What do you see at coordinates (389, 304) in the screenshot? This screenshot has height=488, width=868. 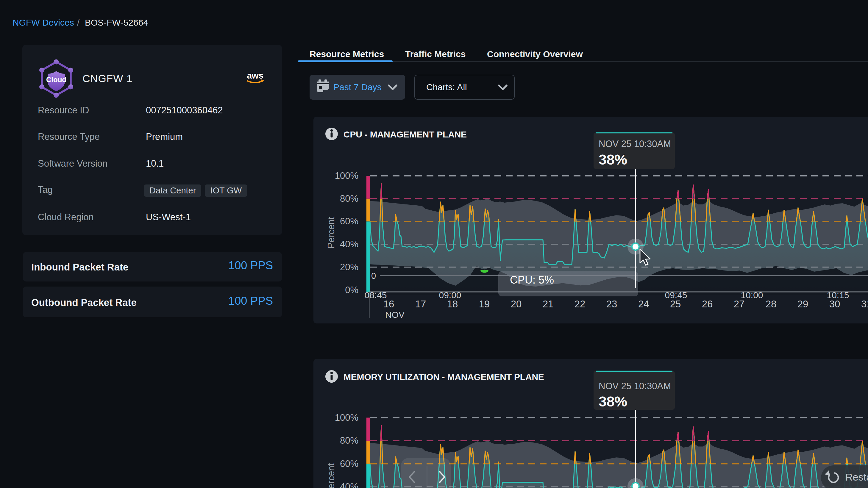 I see `svg-text: 16` at bounding box center [389, 304].